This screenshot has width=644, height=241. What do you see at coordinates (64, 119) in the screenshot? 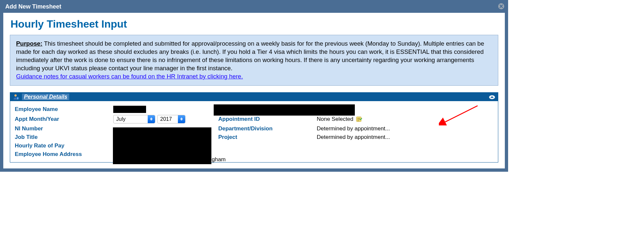
I see `label-appt-month-year: Appt Month/Year` at bounding box center [64, 119].